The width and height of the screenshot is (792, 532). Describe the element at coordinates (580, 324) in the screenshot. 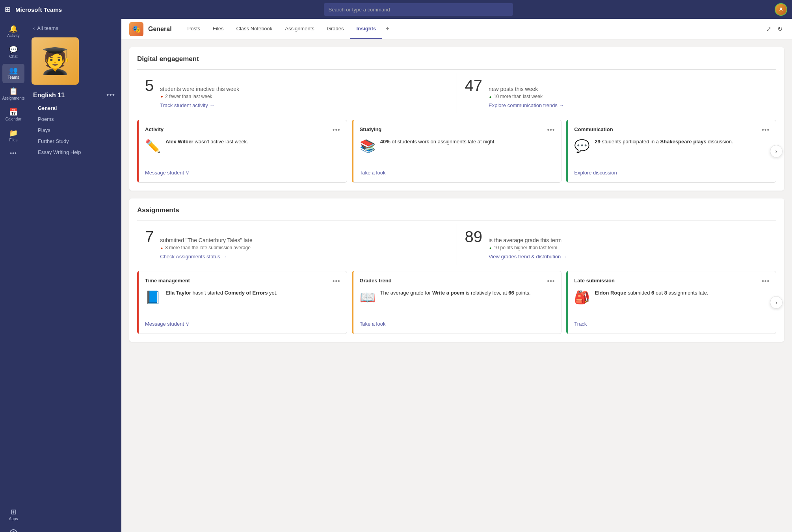

I see `late-submission-card-action: Track` at that location.